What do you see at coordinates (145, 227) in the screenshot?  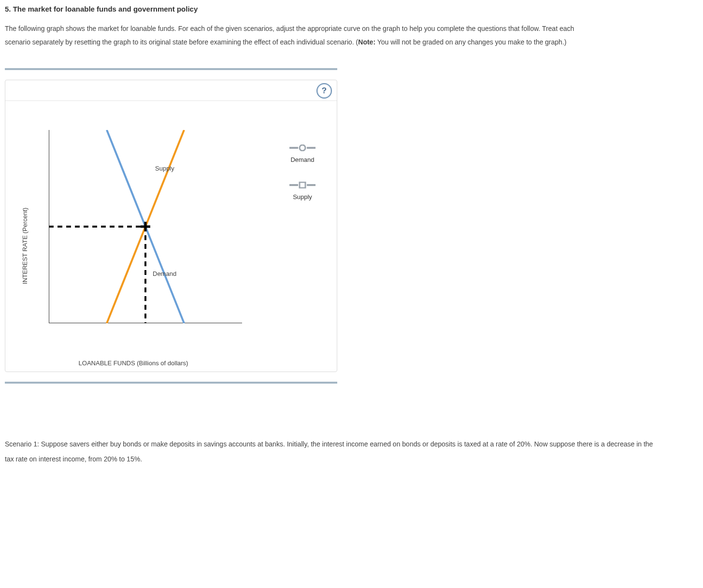 I see `equilibrium-marker` at bounding box center [145, 227].